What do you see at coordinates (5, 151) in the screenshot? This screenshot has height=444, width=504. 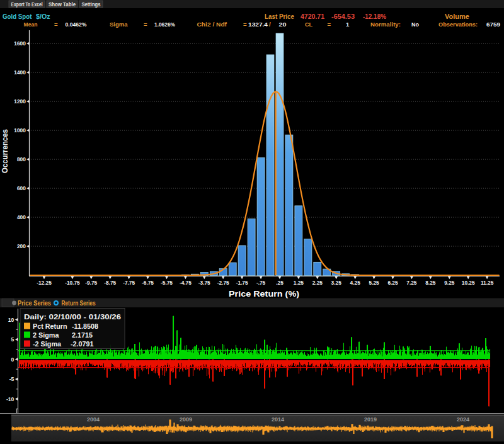 I see `svg-text: Occurrences` at bounding box center [5, 151].